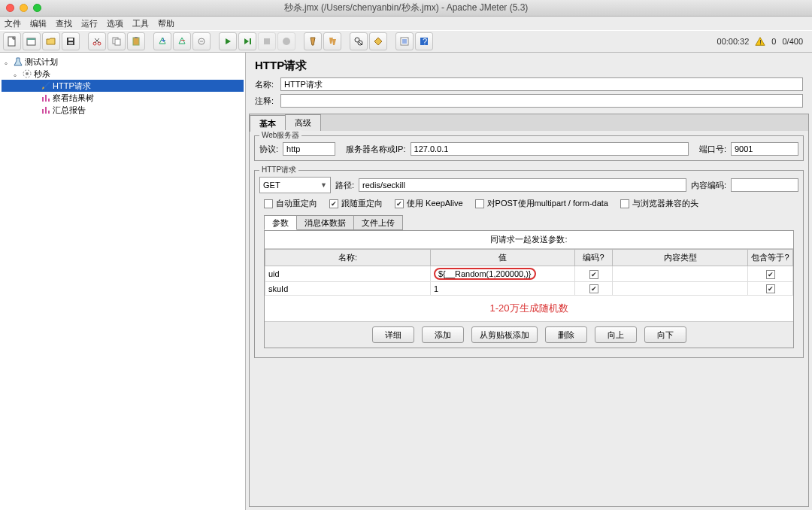 This screenshot has height=510, width=812. I want to click on menu-run: 运行, so click(89, 24).